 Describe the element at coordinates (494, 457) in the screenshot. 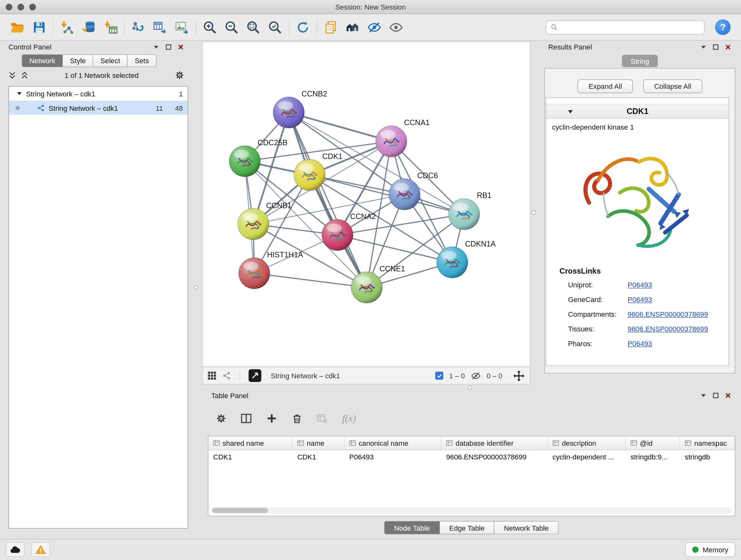

I see `table-cell: 9606.ENSP00000378699` at that location.